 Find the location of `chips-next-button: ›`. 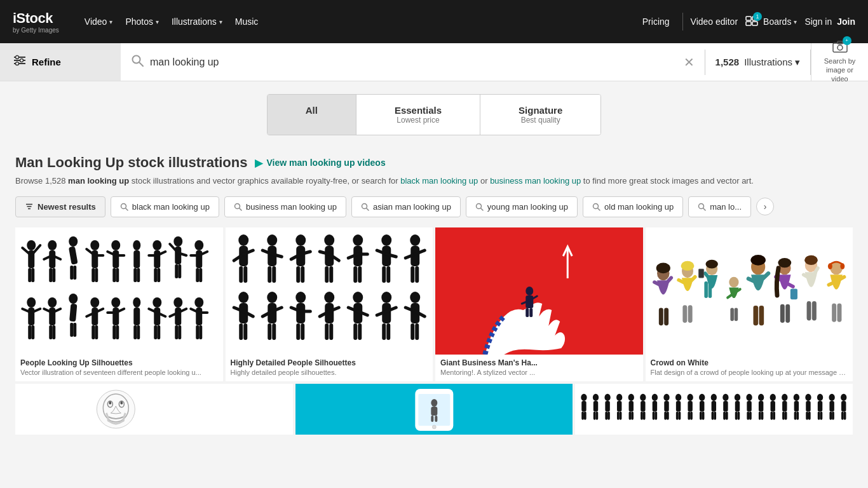

chips-next-button: › is located at coordinates (765, 207).